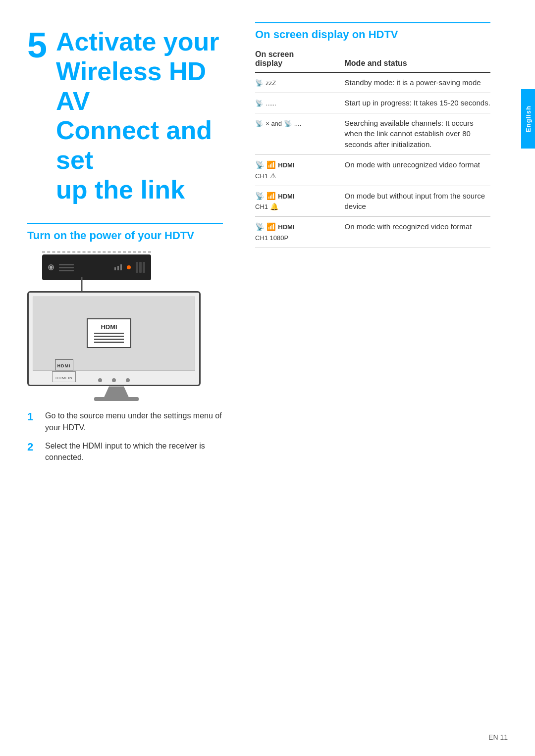 The height and width of the screenshot is (756, 535). What do you see at coordinates (134, 452) in the screenshot?
I see `step-2-text: Select the HDMI input to which the recei…` at bounding box center [134, 452].